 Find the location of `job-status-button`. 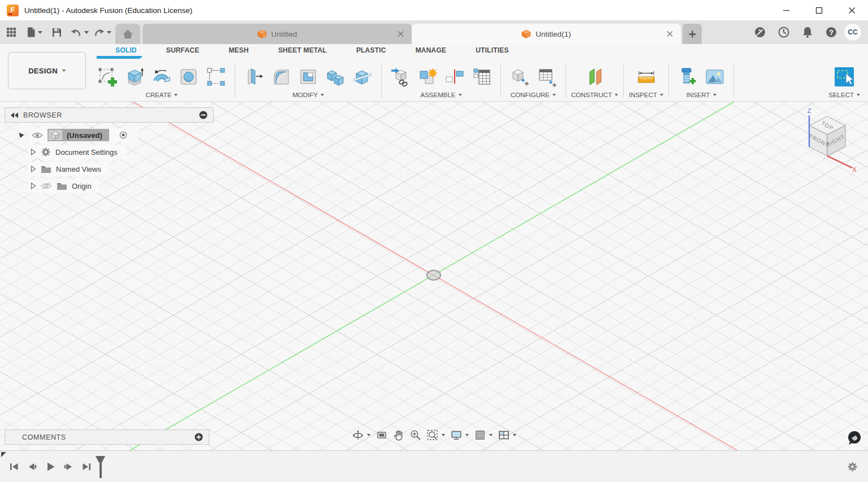

job-status-button is located at coordinates (784, 32).